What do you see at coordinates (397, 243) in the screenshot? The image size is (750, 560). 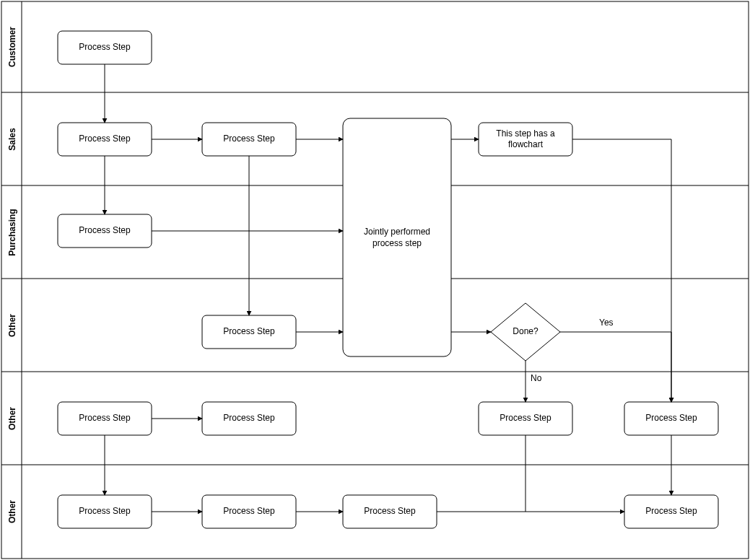 I see `jointly-performed-label-2: process step` at bounding box center [397, 243].